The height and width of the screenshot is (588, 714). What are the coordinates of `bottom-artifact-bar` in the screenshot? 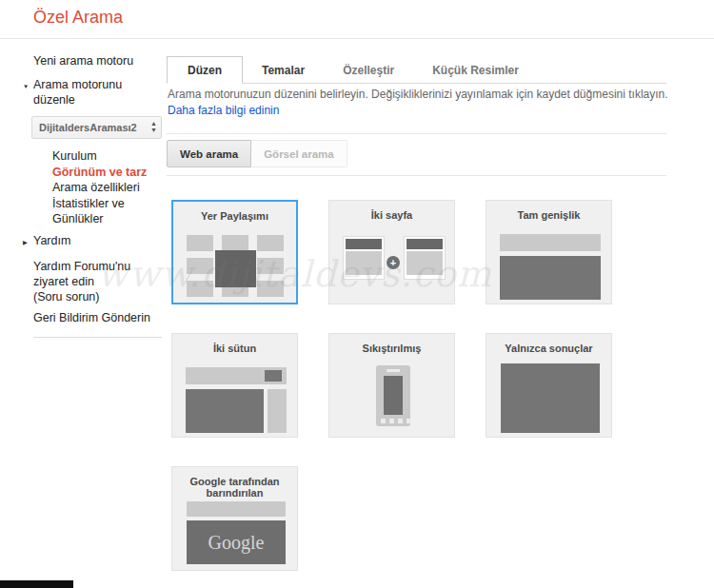 It's located at (36, 584).